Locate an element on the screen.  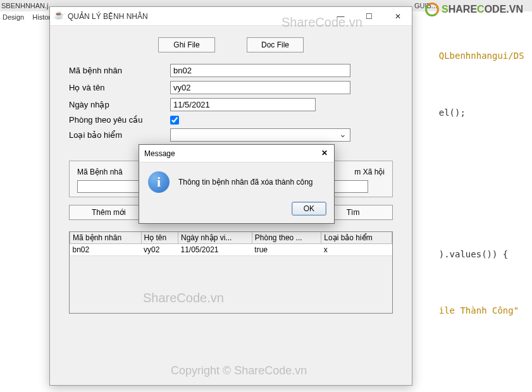
message-dialog: Message ✕ i Thông tin bệnh nhân đã xóa t… is located at coordinates (237, 184).